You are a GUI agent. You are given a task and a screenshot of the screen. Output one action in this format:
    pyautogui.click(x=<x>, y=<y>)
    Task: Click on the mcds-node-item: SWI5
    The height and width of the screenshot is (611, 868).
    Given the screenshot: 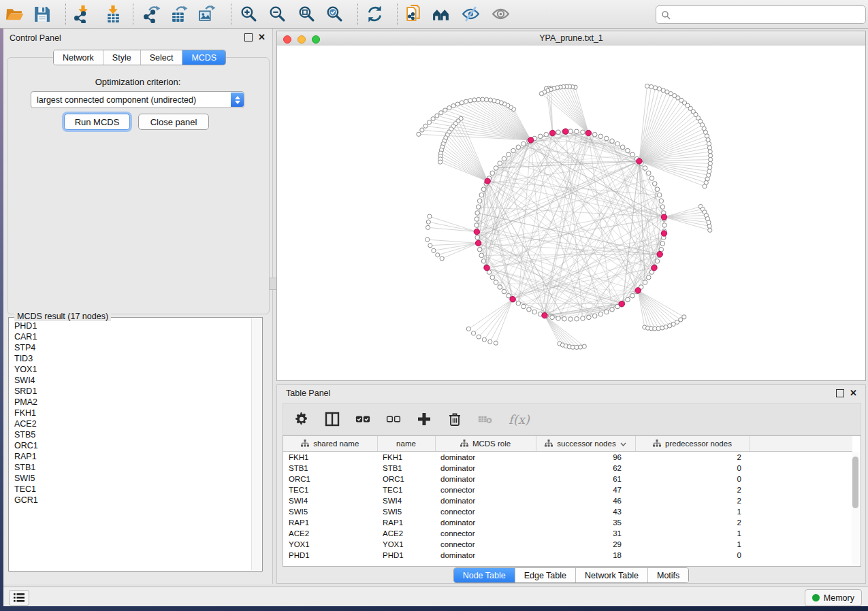 What is the action you would take?
    pyautogui.click(x=131, y=478)
    